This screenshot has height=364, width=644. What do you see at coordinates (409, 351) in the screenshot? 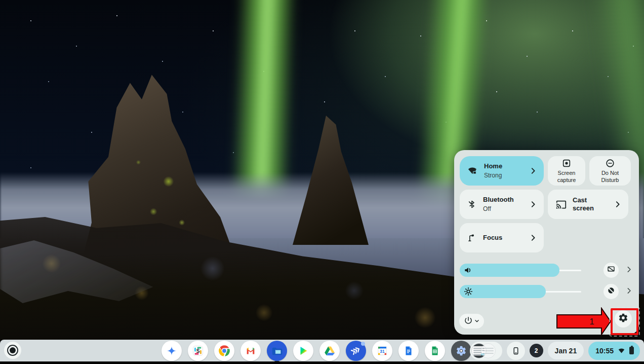
I see `docs-icon` at bounding box center [409, 351].